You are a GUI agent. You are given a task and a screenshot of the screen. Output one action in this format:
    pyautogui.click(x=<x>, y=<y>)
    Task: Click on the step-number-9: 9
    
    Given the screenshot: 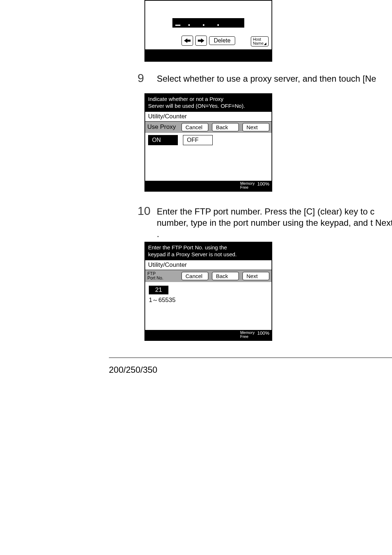 What is the action you would take?
    pyautogui.click(x=141, y=78)
    